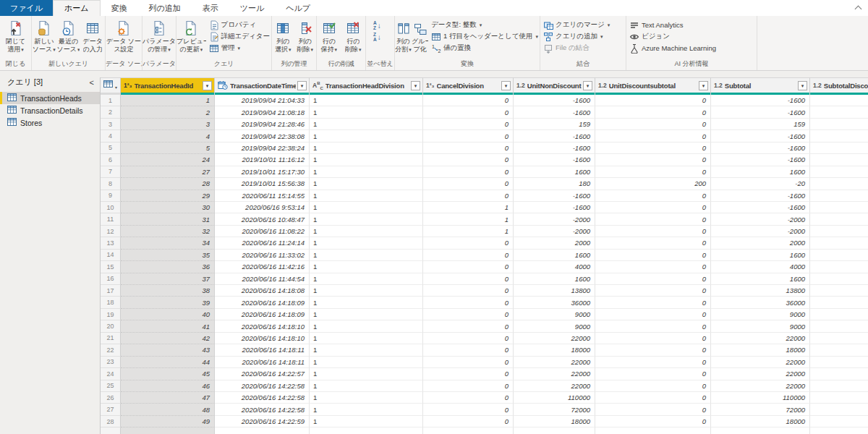  I want to click on cell-UnitNonDiscountsubtotal: -2000, so click(554, 231).